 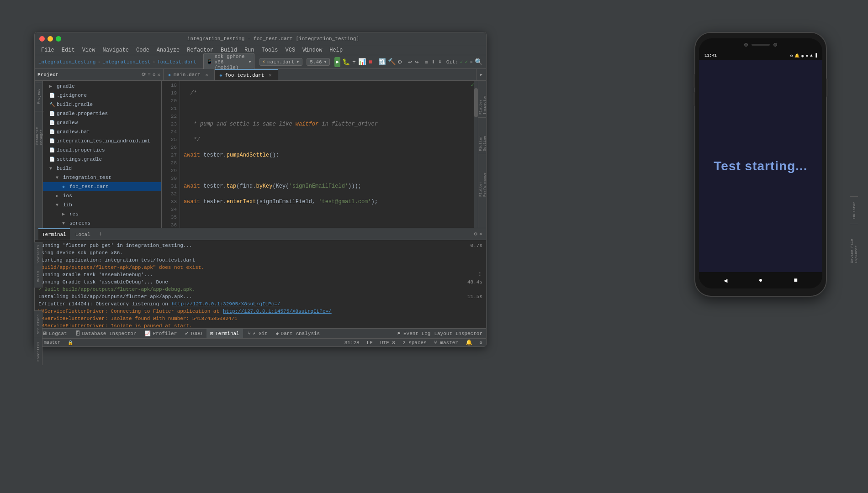 What do you see at coordinates (116, 50) in the screenshot?
I see `menu-navigate: Navigate` at bounding box center [116, 50].